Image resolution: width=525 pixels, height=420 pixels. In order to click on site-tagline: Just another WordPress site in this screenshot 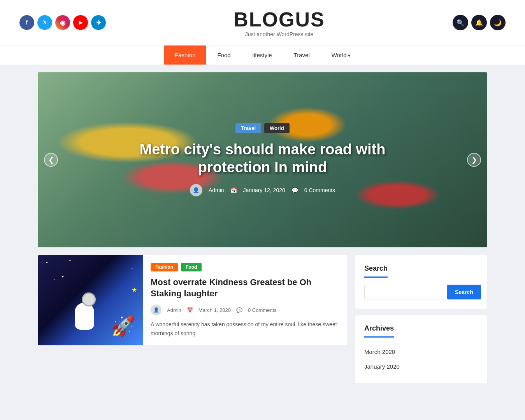, I will do `click(279, 34)`.